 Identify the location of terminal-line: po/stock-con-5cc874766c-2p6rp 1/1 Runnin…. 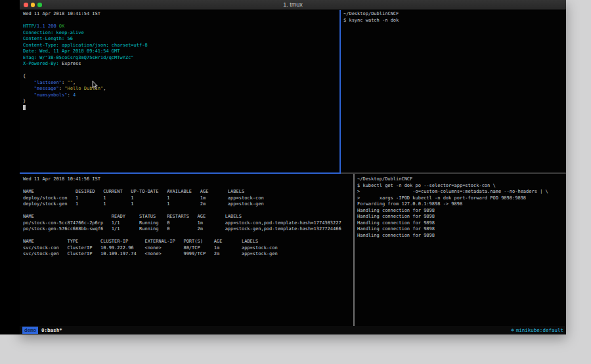
(190, 224).